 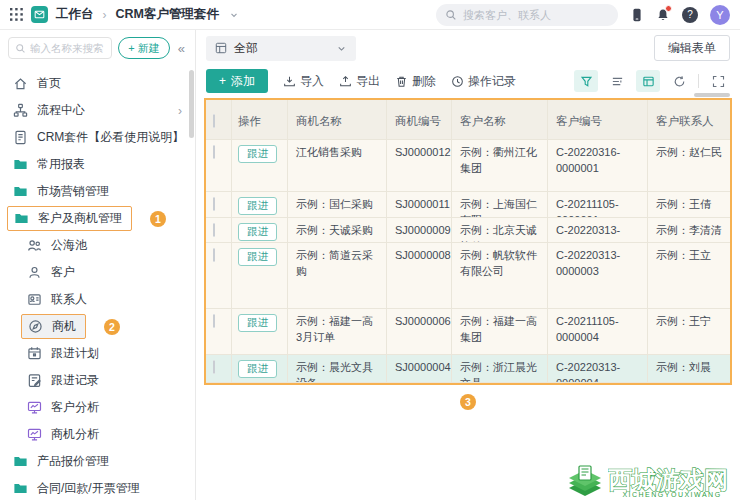 I want to click on table-row: 跟进 示例：天诚采购 SJ0000009 示例：北京天诚软件... C-2022…, so click(x=468, y=230).